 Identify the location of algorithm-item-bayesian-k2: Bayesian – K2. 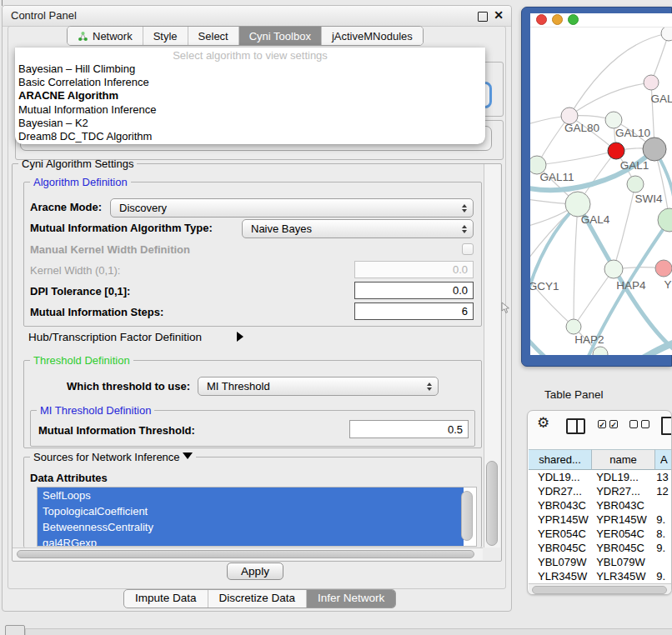
(250, 123).